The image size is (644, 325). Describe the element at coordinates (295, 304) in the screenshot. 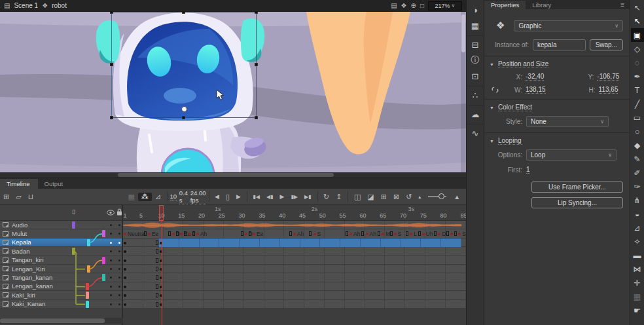

I see `frame-row-kaki_kanan` at that location.